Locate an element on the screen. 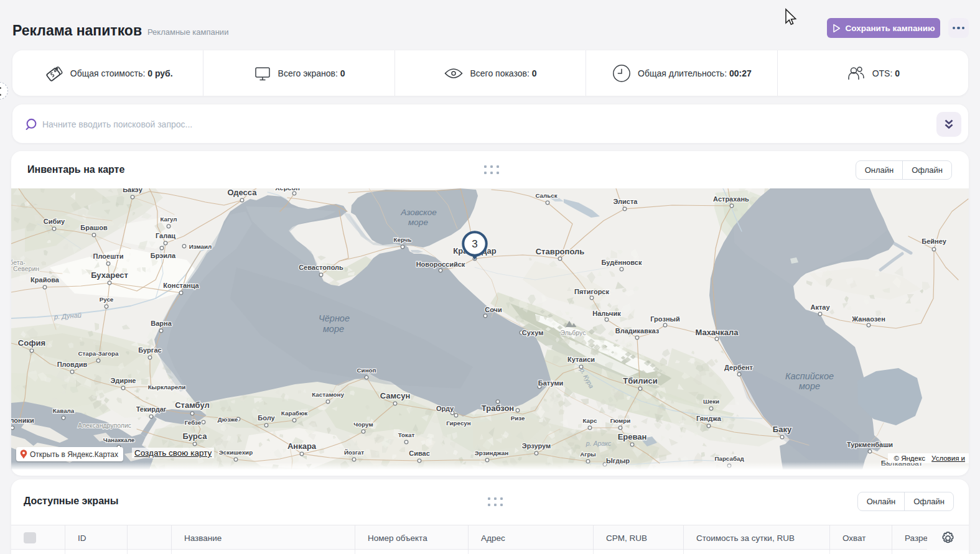 Image resolution: width=980 pixels, height=554 pixels. svg-text: Сибиу is located at coordinates (55, 221).